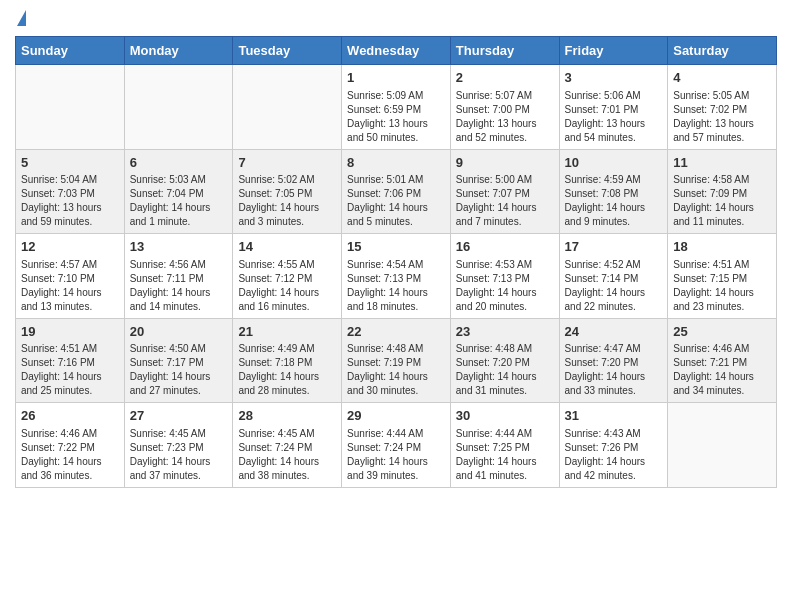  What do you see at coordinates (179, 332) in the screenshot?
I see `day-number: 20` at bounding box center [179, 332].